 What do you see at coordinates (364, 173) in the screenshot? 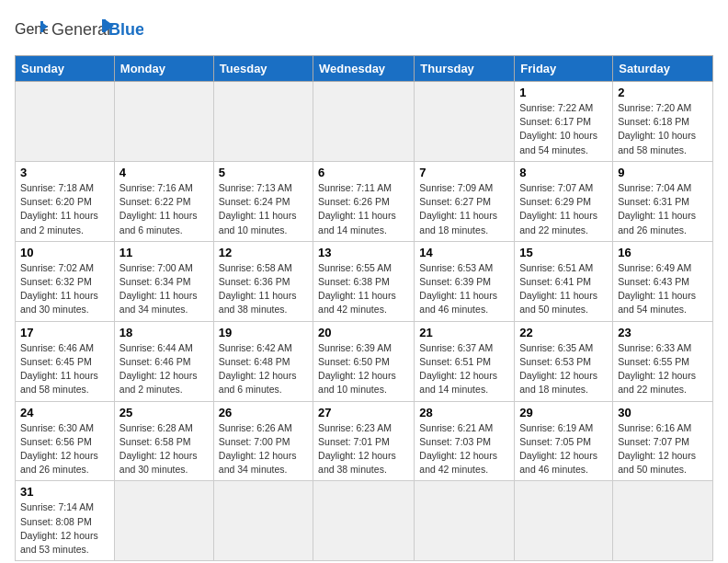
I see `day-number: 6` at bounding box center [364, 173].